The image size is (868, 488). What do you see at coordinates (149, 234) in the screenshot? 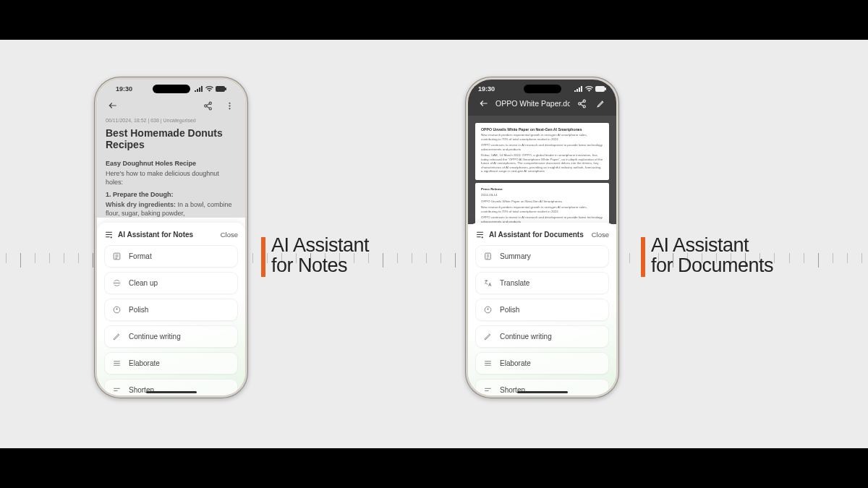
I see `sheet-title-row: AI Assistant for Notes` at bounding box center [149, 234].